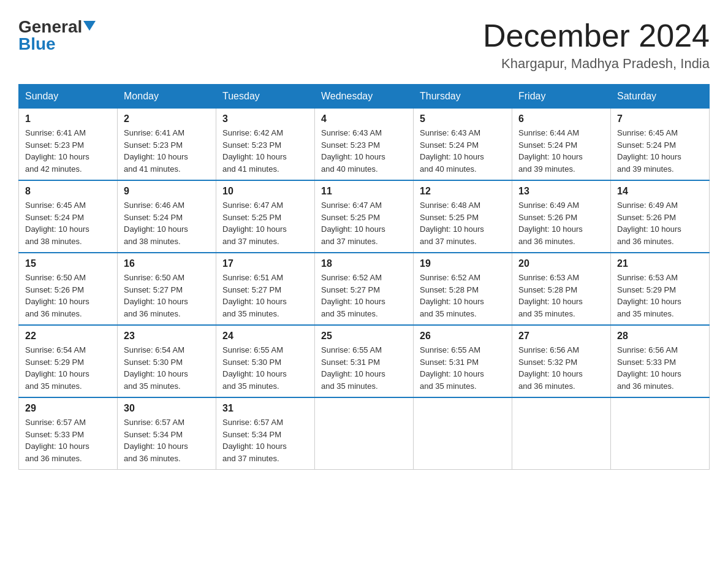  Describe the element at coordinates (463, 296) in the screenshot. I see `day-info: Sunrise: 6:52 AM Sunset: 5:28 PM Dayligh…` at that location.